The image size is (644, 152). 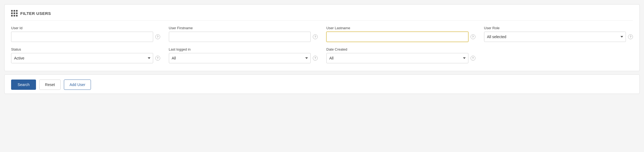 I want to click on date-created-help-icon: ?, so click(x=473, y=58).